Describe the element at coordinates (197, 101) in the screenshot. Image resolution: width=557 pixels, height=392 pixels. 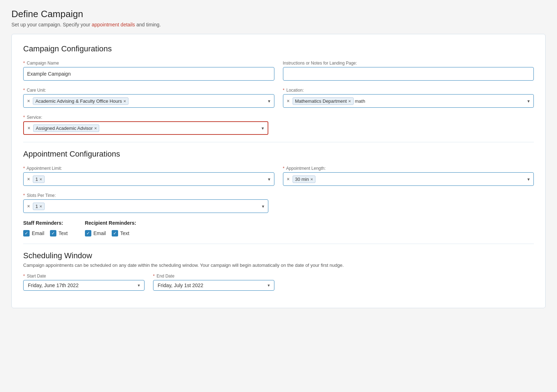
I see `care-unit-input` at that location.